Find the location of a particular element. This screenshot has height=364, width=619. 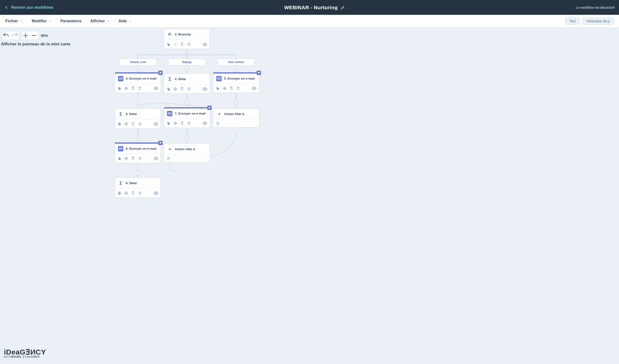

node-title: 3. Envoyer un e-mail is located at coordinates (141, 79).